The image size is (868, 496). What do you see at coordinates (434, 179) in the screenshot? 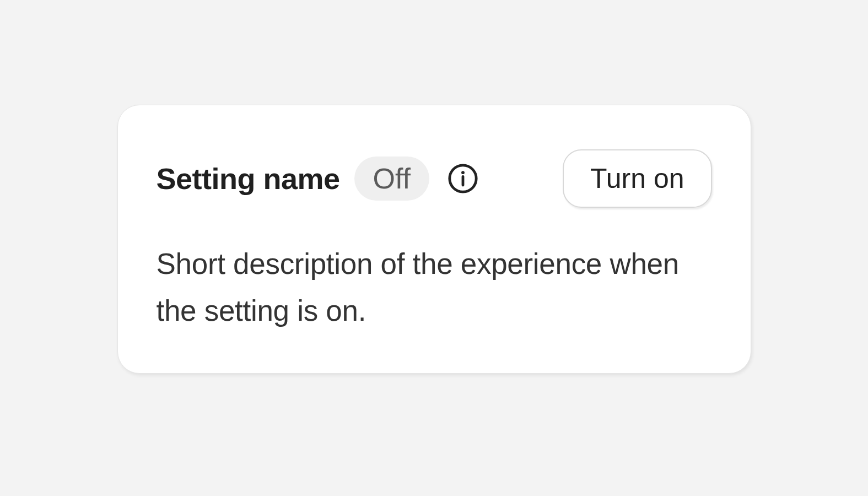
I see `setting-header-row: Setting name Off Turn on` at bounding box center [434, 179].